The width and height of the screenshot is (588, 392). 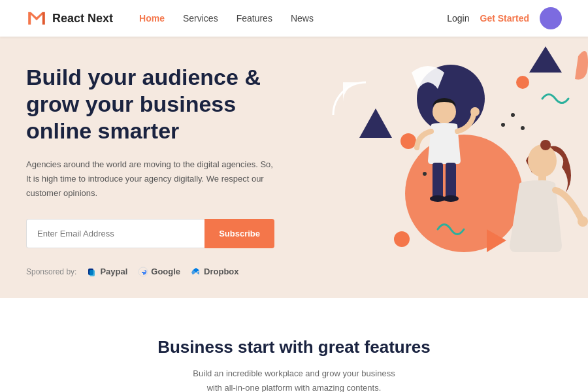 What do you see at coordinates (37, 18) in the screenshot?
I see `logo-icon` at bounding box center [37, 18].